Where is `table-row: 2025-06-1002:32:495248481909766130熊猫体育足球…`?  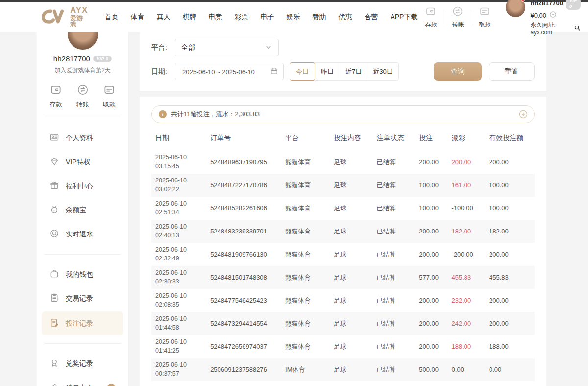
table-row: 2025-06-1002:32:495248481909766130熊猫体育足球… is located at coordinates (343, 254).